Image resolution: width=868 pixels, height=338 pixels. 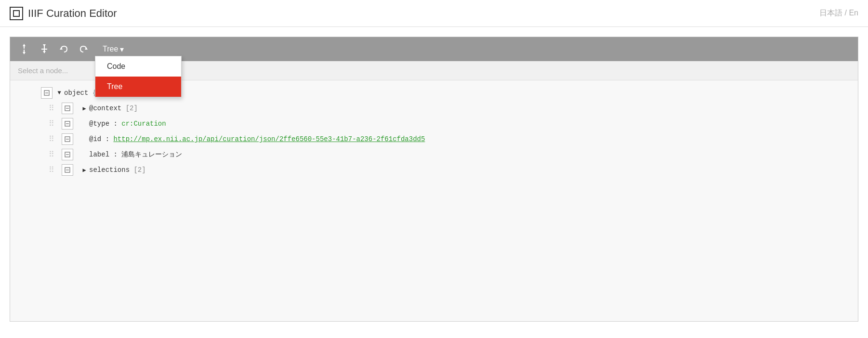 I want to click on row-icon-selections, so click(x=67, y=170).